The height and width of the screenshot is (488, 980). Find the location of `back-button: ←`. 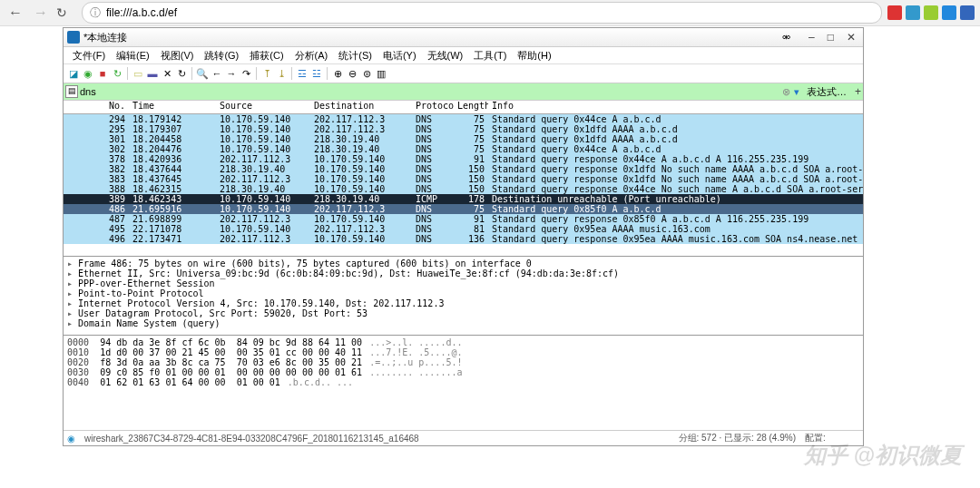

back-button: ← is located at coordinates (15, 13).